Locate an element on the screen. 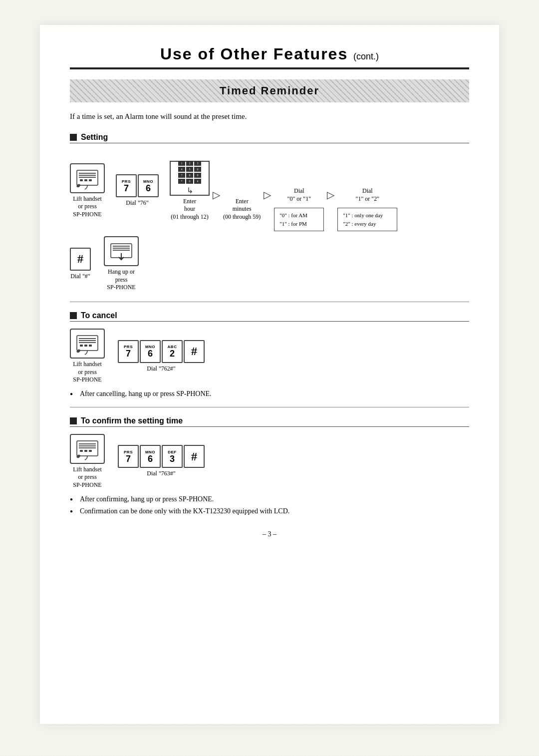 The width and height of the screenshot is (539, 756). page-number: – 3 – is located at coordinates (270, 534).